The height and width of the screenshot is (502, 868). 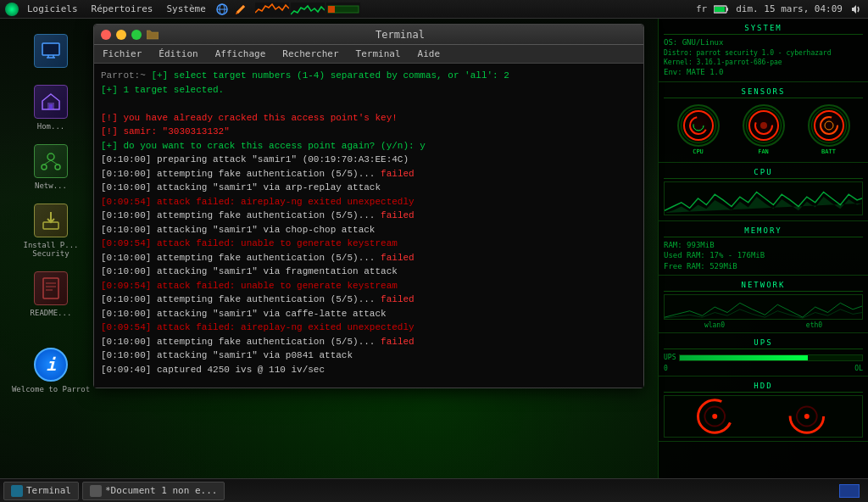 What do you see at coordinates (829, 126) in the screenshot?
I see `batt-gauge-inner` at bounding box center [829, 126].